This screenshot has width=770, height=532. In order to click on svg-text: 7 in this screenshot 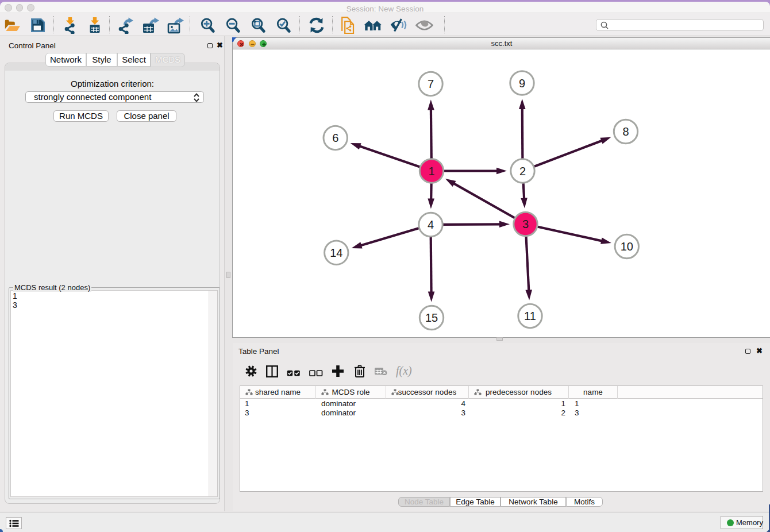, I will do `click(431, 84)`.